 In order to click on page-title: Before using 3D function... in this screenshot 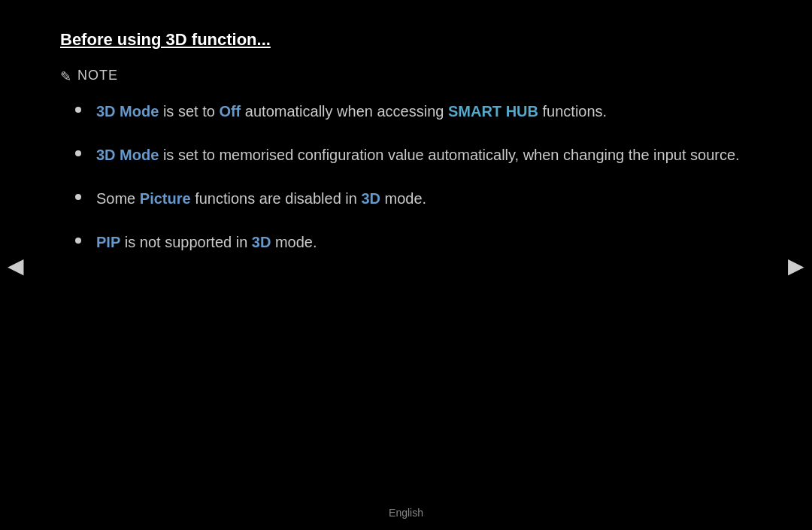, I will do `click(406, 40)`.